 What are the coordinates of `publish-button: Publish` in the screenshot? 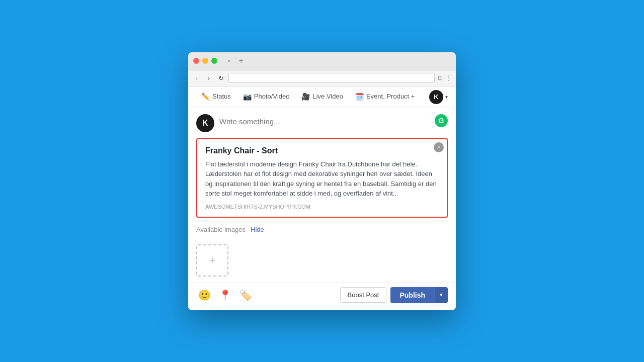 It's located at (413, 295).